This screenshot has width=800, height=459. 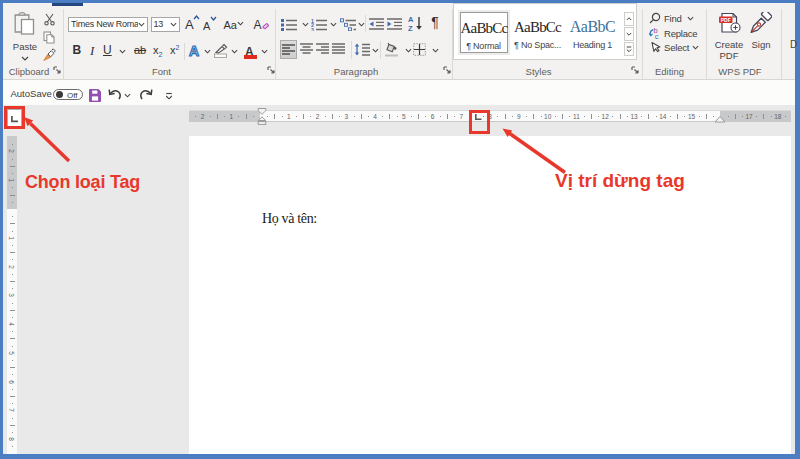 I want to click on superscript-button: x2, so click(x=177, y=52).